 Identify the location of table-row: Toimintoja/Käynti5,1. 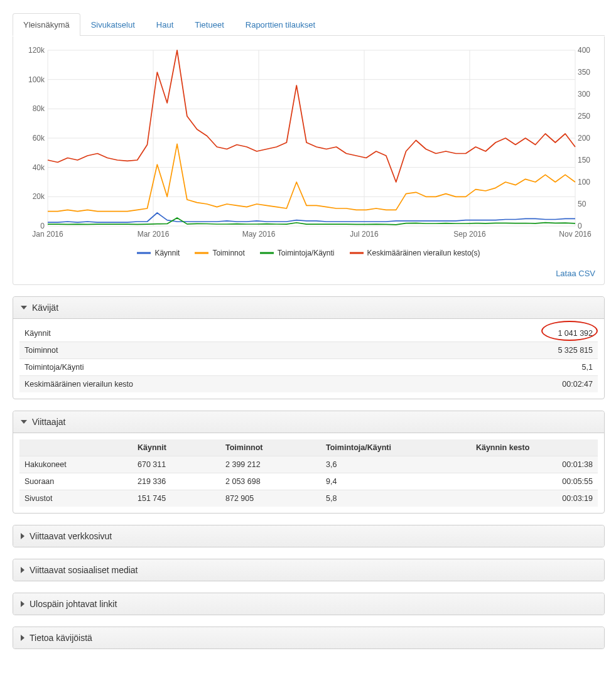
(309, 368).